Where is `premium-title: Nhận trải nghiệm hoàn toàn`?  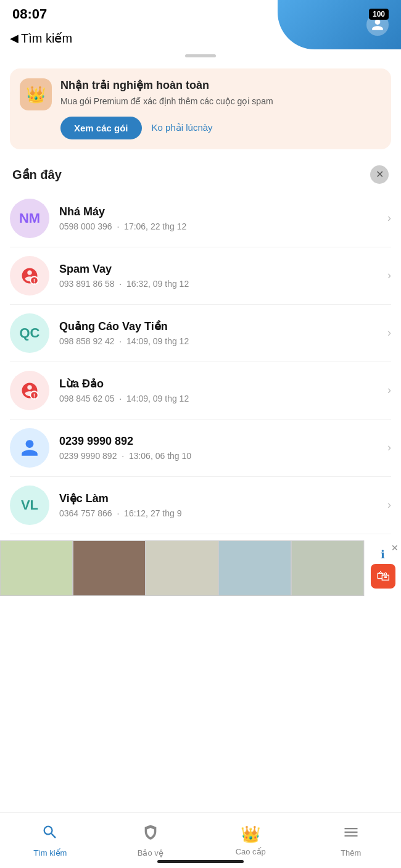 premium-title: Nhận trải nghiệm hoàn toàn is located at coordinates (221, 85).